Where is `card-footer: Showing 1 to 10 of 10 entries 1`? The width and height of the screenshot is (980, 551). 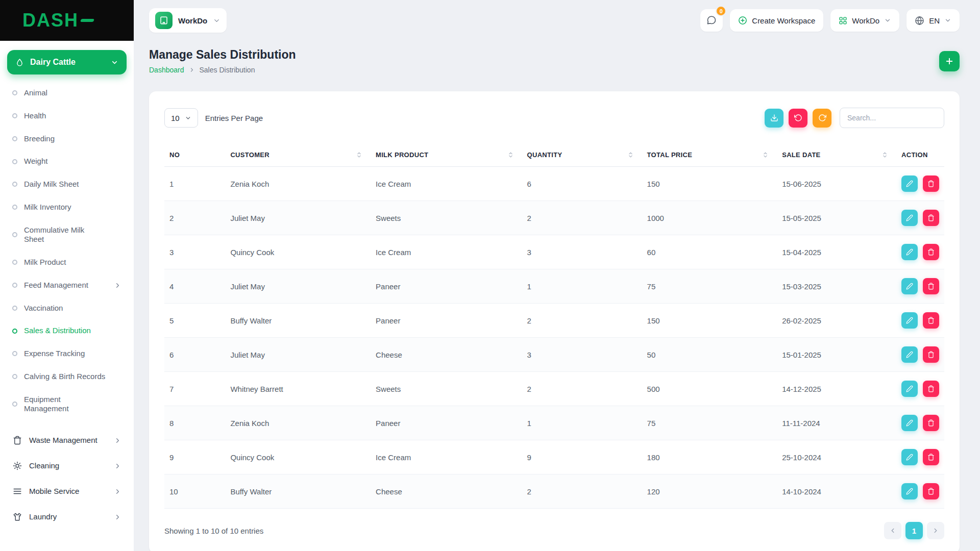 card-footer: Showing 1 to 10 of 10 entries 1 is located at coordinates (554, 531).